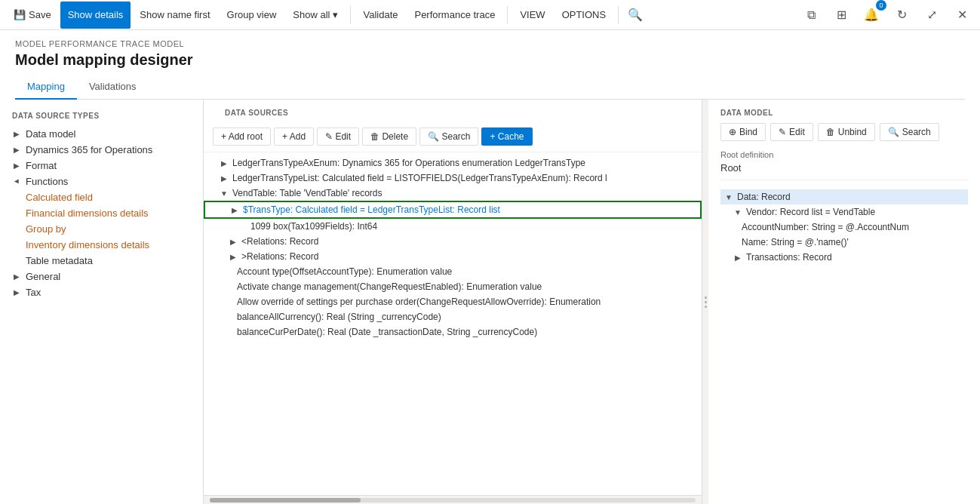 Image resolution: width=980 pixels, height=504 pixels. Describe the element at coordinates (101, 181) in the screenshot. I see `tree-item-functions: ▼ Functions` at that location.